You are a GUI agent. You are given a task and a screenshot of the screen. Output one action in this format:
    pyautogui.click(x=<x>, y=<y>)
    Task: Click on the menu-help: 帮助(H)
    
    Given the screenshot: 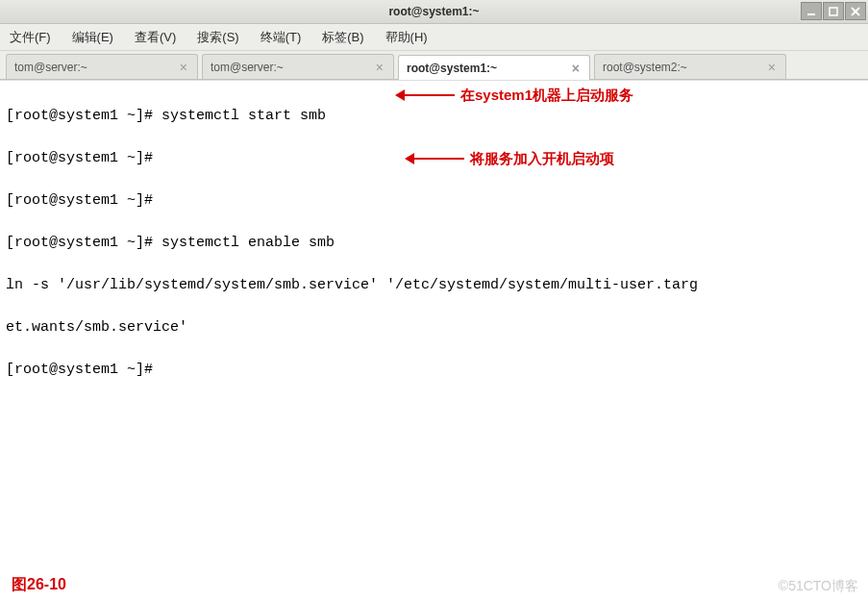 What is the action you would take?
    pyautogui.click(x=407, y=38)
    